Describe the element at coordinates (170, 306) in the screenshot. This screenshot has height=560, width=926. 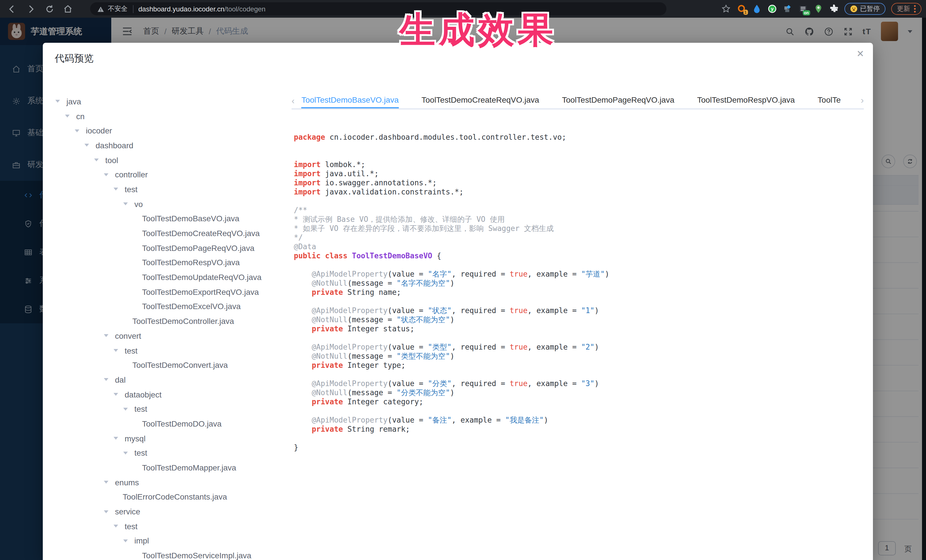
I see `tree-file: ToolTestDemoExcelVO.java` at that location.